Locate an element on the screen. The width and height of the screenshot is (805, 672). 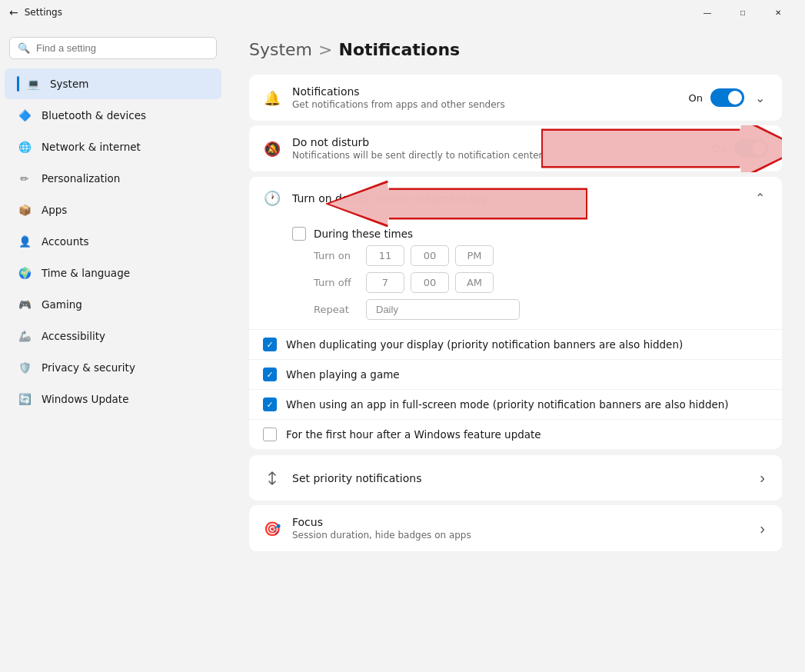
condition-label-1: When playing a game is located at coordinates (343, 374).